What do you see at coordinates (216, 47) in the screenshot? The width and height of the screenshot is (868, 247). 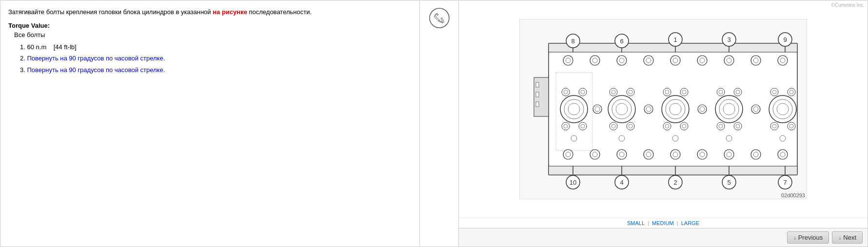 I see `step-1: 1. 60 n.m [44 ft-lb]` at bounding box center [216, 47].